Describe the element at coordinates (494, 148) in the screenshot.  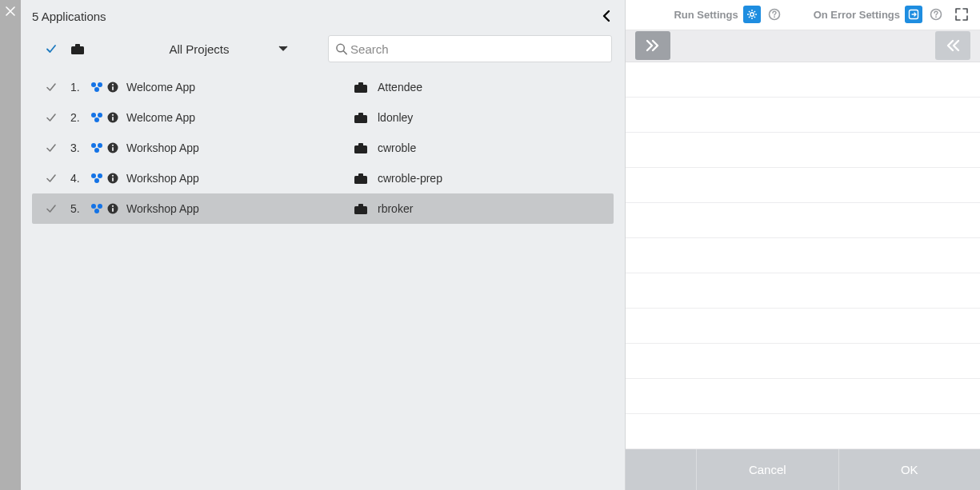
I see `project-name: cwroble` at that location.